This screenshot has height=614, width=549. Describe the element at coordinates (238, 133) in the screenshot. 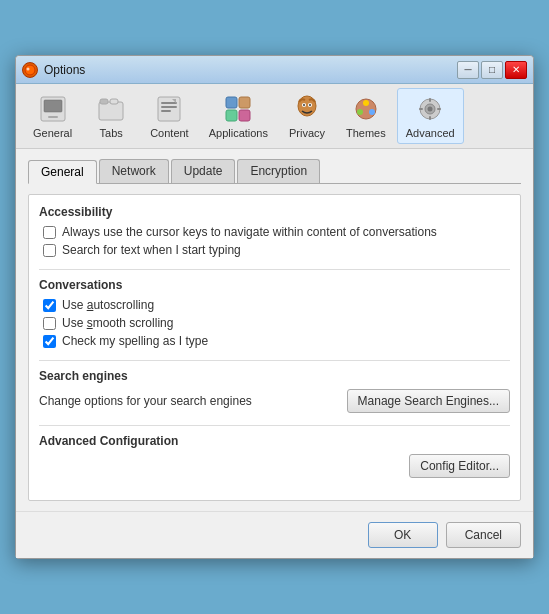

I see `toolbar-label-applications: Applications` at that location.